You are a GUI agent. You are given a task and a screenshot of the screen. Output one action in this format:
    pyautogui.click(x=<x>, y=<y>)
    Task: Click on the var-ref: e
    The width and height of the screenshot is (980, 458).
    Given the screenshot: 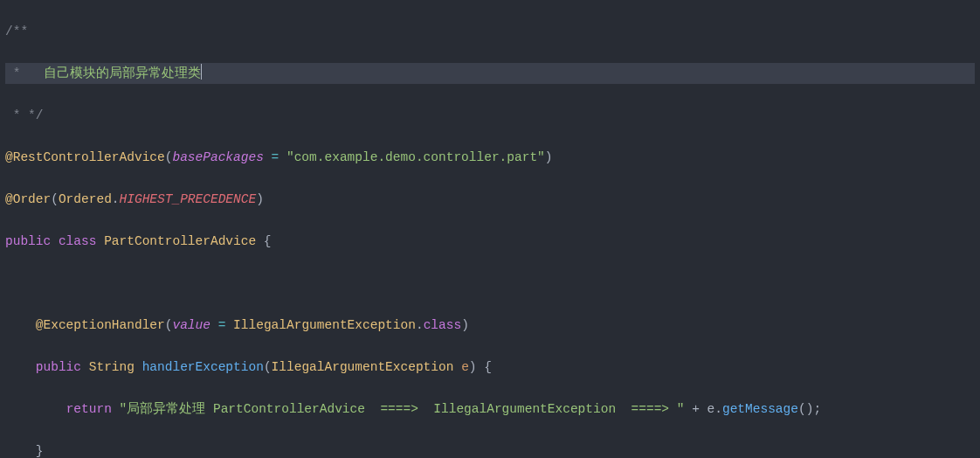 What is the action you would take?
    pyautogui.click(x=711, y=409)
    